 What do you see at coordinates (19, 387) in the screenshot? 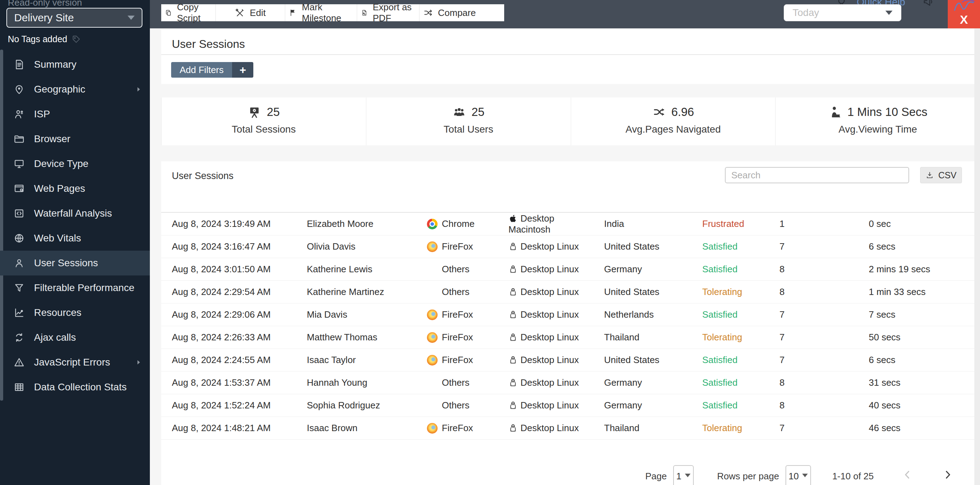
I see `table-grid-icon` at bounding box center [19, 387].